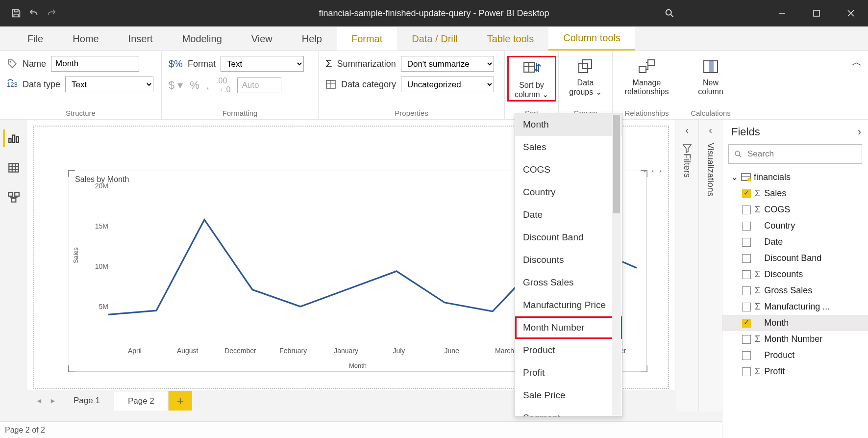 Image resolution: width=868 pixels, height=438 pixels. I want to click on new-column-button: Newcolumn, so click(711, 76).